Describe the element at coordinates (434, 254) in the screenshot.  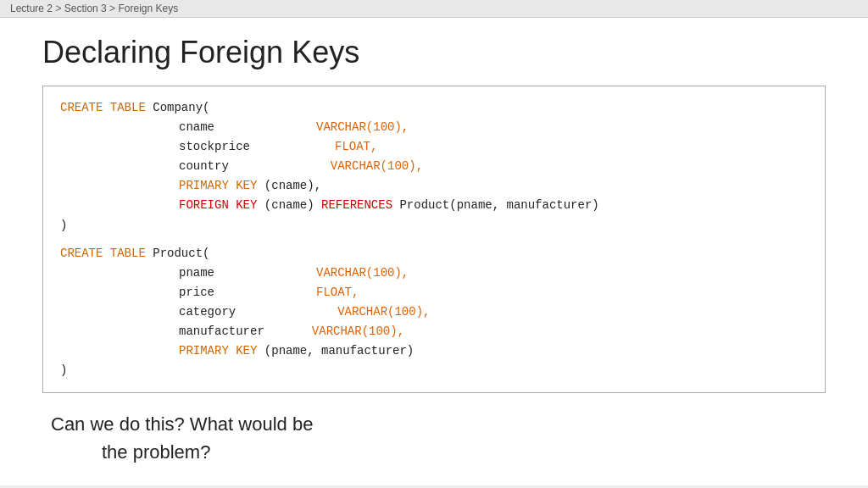
I see `code-line-product-create: CREATE TABLE Product(` at that location.